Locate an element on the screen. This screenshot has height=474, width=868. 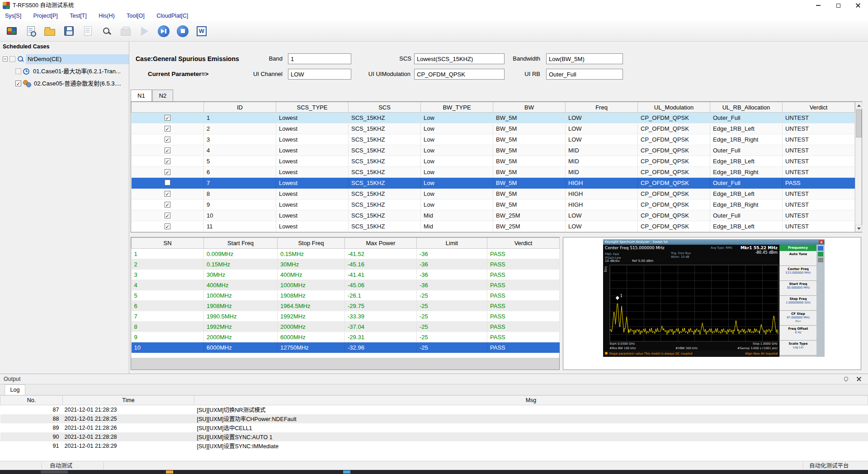
result-column-header: Start Freq is located at coordinates (241, 243).